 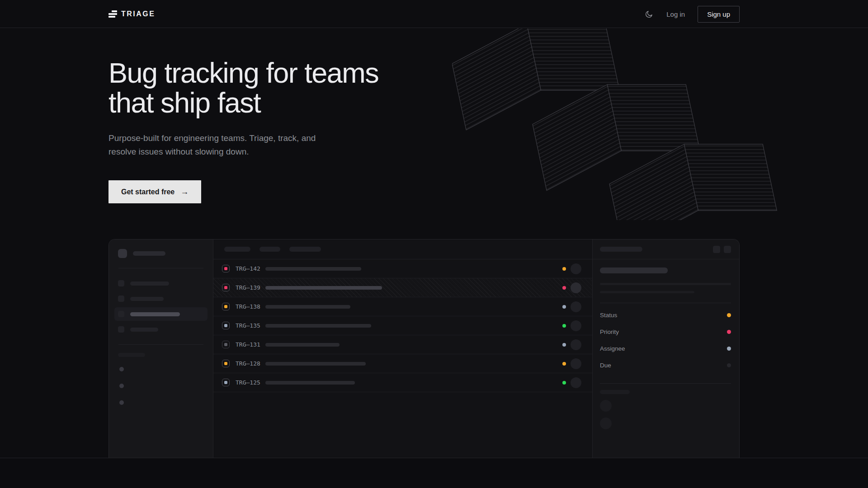 I want to click on panel-field-label: Priority, so click(x=609, y=332).